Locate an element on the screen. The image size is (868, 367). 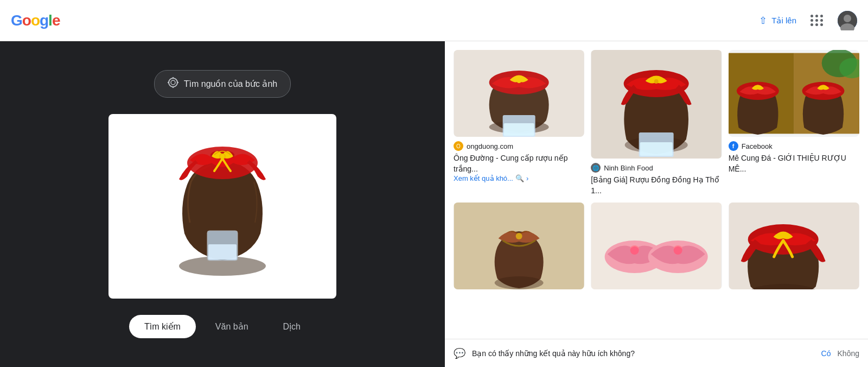
result-card-3: f Facebook Mê Cung Đá - GIỚI THIỆU RƯỢU … is located at coordinates (794, 123).